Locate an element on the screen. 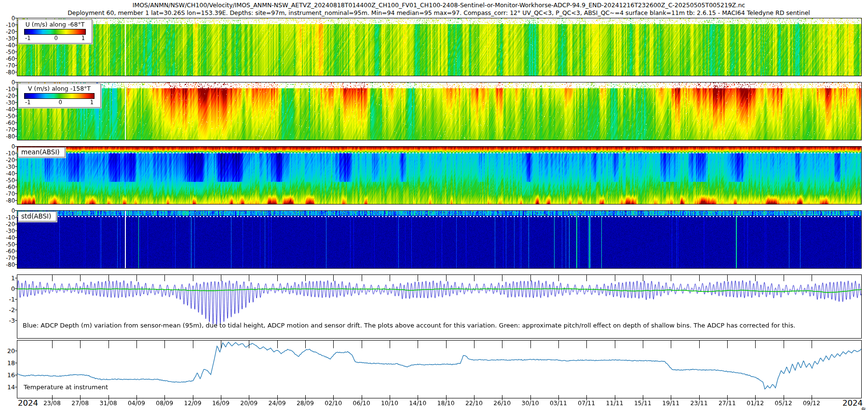 The height and width of the screenshot is (410, 868). y-tick-label: -80 is located at coordinates (8, 201).